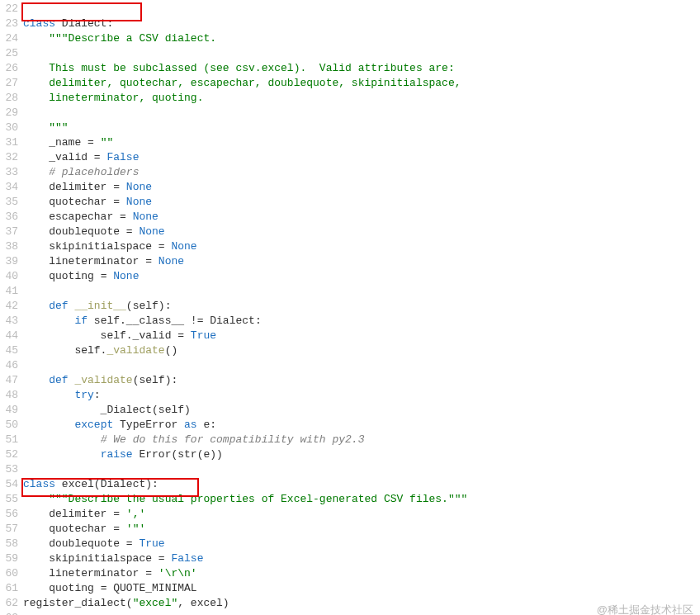  I want to click on line-number: 56, so click(9, 514).